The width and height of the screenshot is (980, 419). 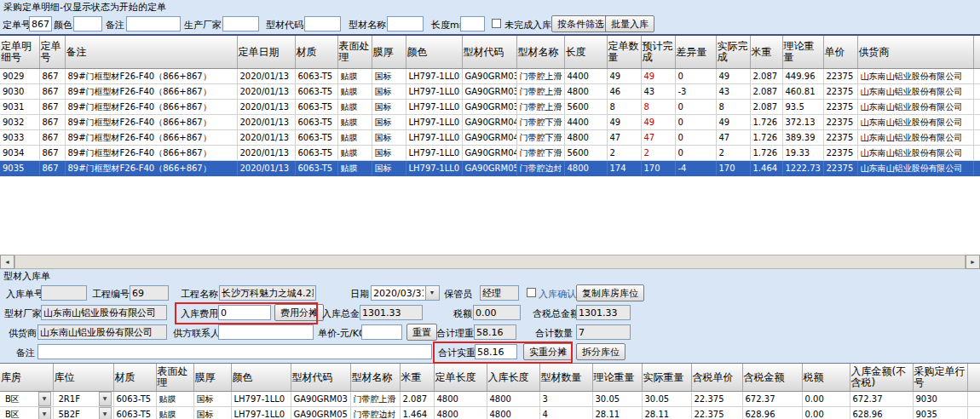 What do you see at coordinates (422, 332) in the screenshot?
I see `reset-button: 重置` at bounding box center [422, 332].